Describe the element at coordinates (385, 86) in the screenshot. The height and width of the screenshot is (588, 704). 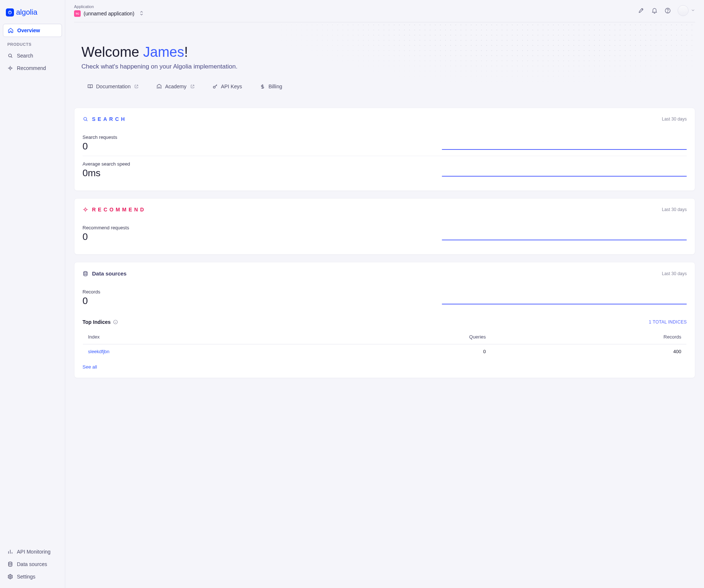
I see `quick-links: Documentation Academy API Keys Billing` at that location.